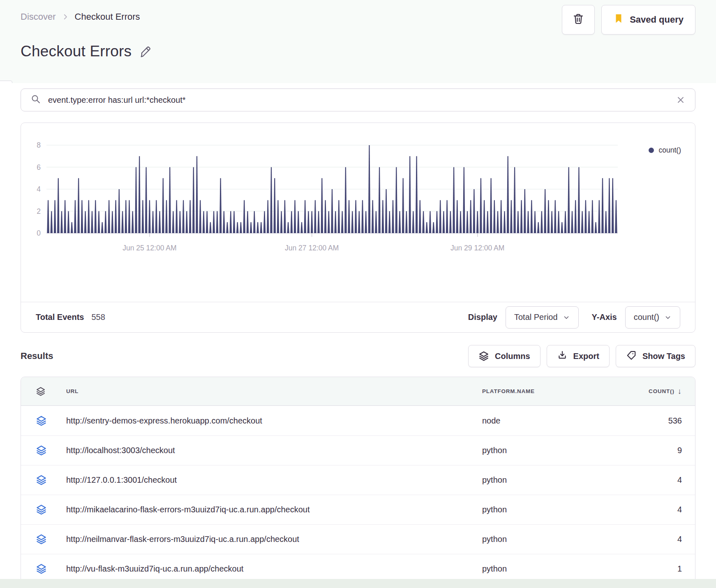 The height and width of the screenshot is (588, 716). Describe the element at coordinates (266, 421) in the screenshot. I see `row-url: http://sentry-demos-express.herokuapp.co…` at that location.